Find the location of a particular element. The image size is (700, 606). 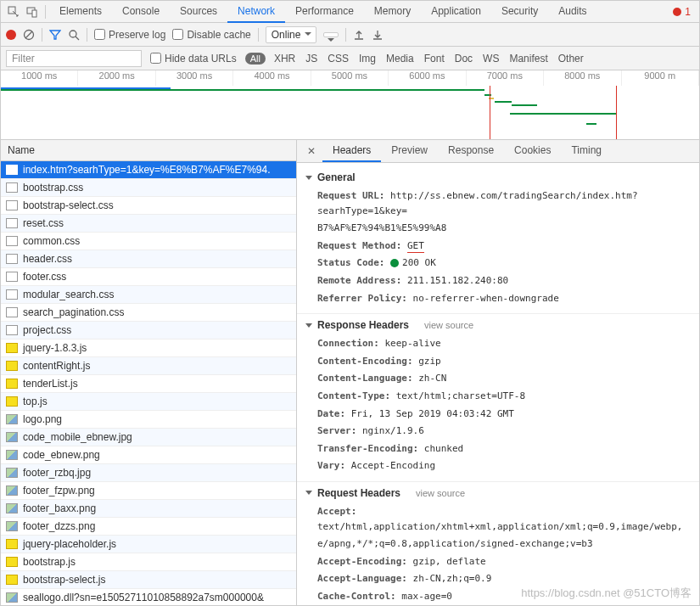

detail-tab-response: Response is located at coordinates (471, 151).